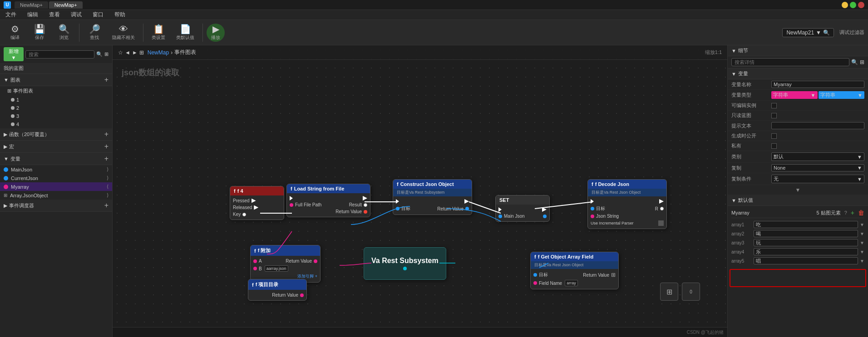 This screenshot has height=337, width=868. I want to click on array-item-4-expand: ▼, so click(862, 252).